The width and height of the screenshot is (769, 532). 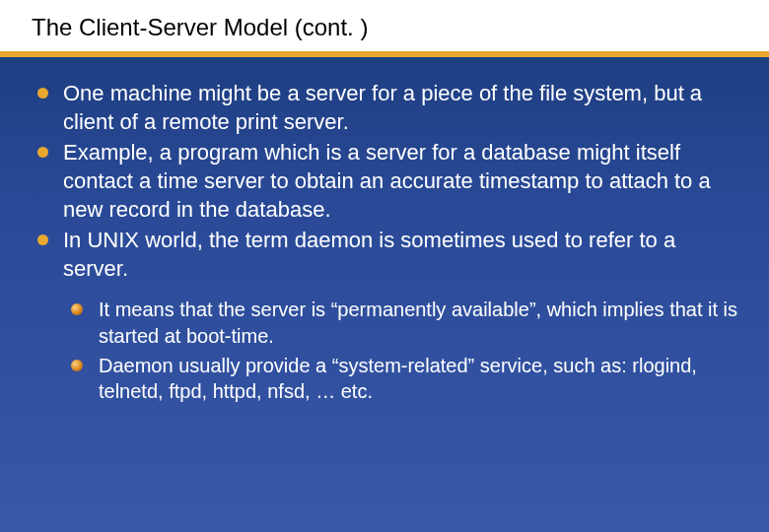 I want to click on bullet-item: One machine might be a server for a piec…, so click(x=388, y=107).